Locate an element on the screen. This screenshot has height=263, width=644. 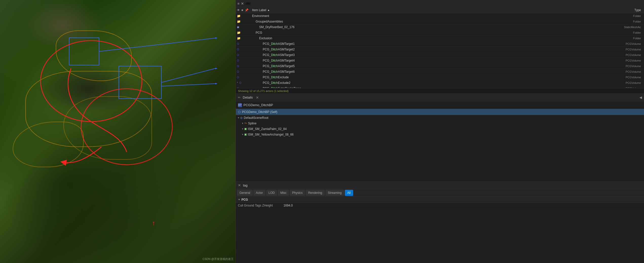
sort-asc-icon: ▲ is located at coordinates (269, 10).